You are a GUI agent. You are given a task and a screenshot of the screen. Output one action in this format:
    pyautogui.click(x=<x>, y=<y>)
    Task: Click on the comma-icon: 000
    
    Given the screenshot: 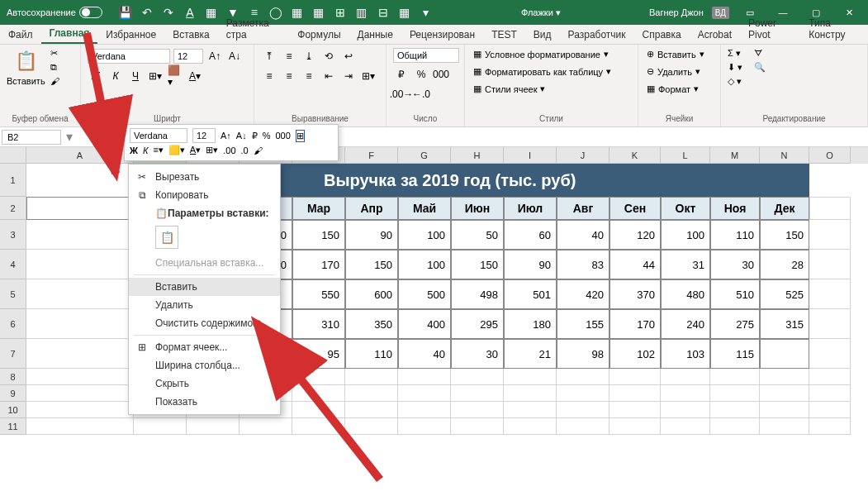 What is the action you would take?
    pyautogui.click(x=441, y=74)
    